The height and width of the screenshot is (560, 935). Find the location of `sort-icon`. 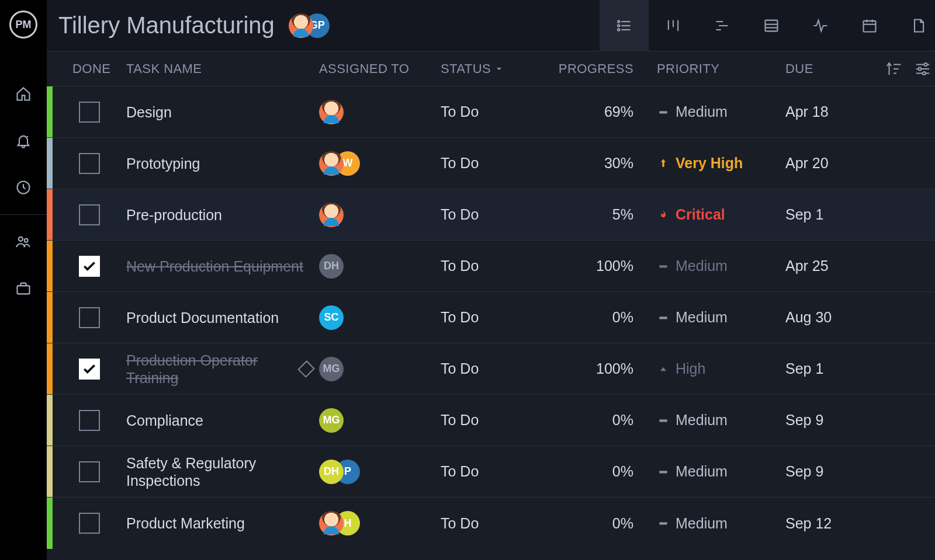

sort-icon is located at coordinates (894, 69).